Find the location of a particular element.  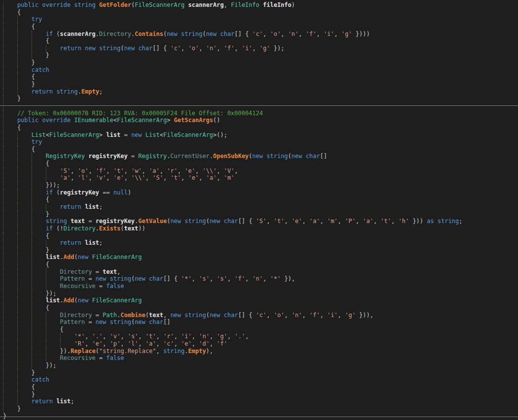

token-k: new is located at coordinates (101, 322).